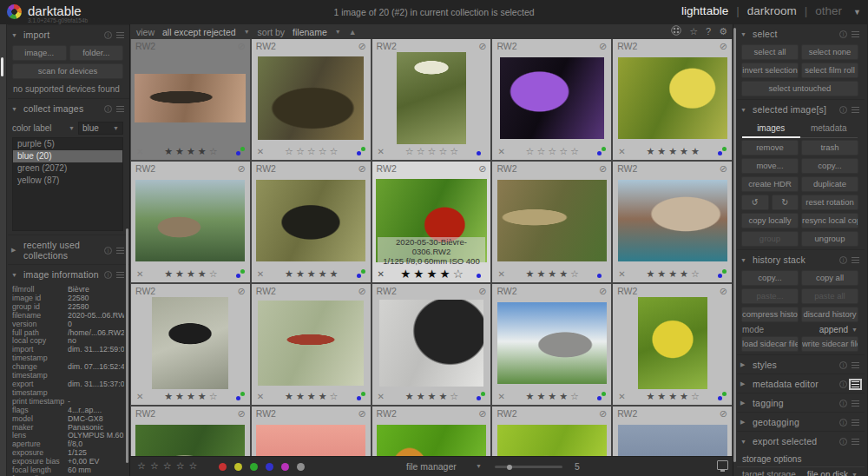 This screenshot has height=476, width=868. I want to click on view-other: other, so click(828, 10).